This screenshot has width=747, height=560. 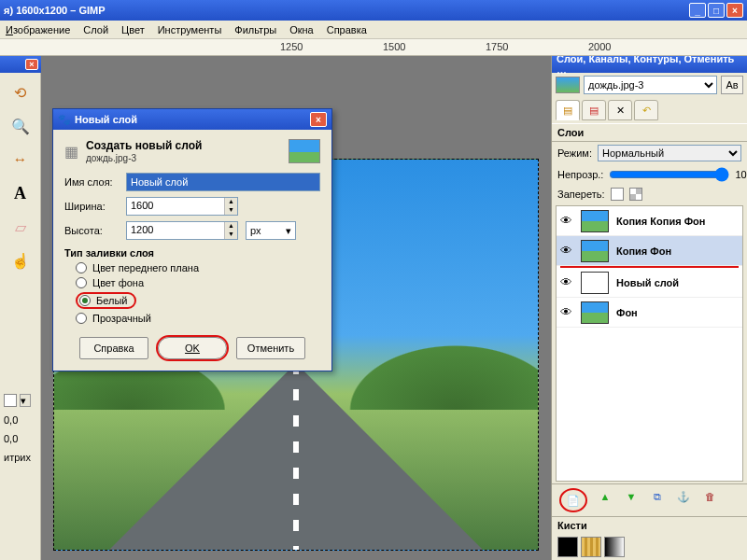 I want to click on menu-windows: Окна, so click(x=302, y=30).